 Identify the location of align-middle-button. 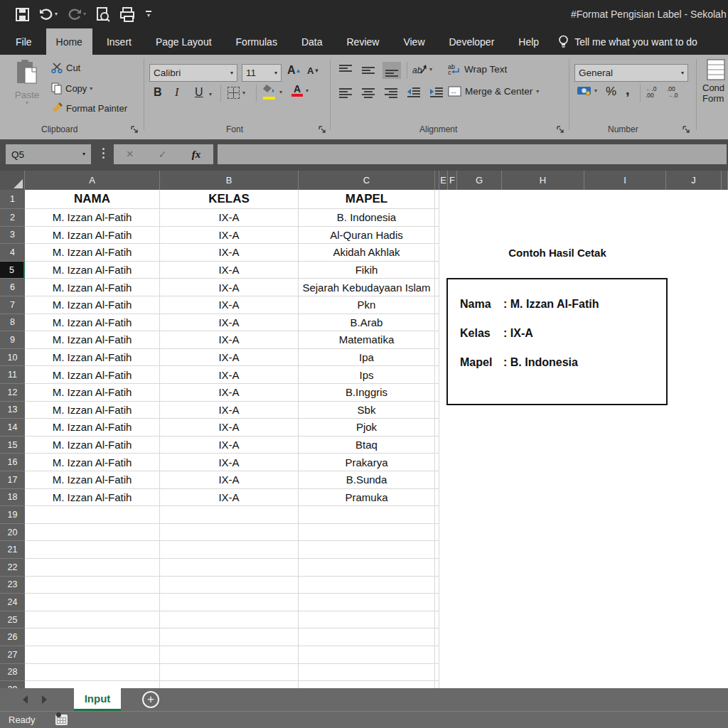
(368, 70).